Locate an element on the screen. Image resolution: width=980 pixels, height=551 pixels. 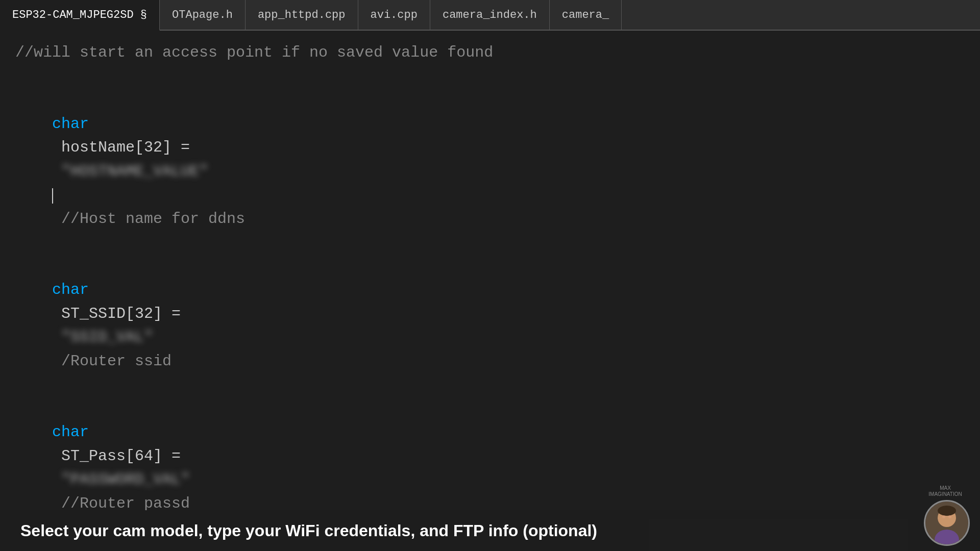
keyword-char-hostname: char is located at coordinates (70, 124).